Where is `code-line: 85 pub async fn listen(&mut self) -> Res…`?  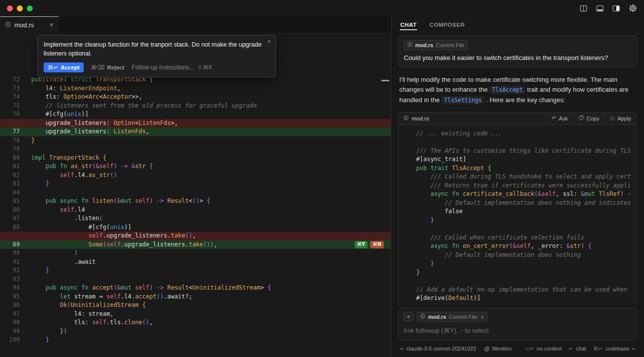 code-line: 85 pub async fn listen(&mut self) -> Res… is located at coordinates (195, 201).